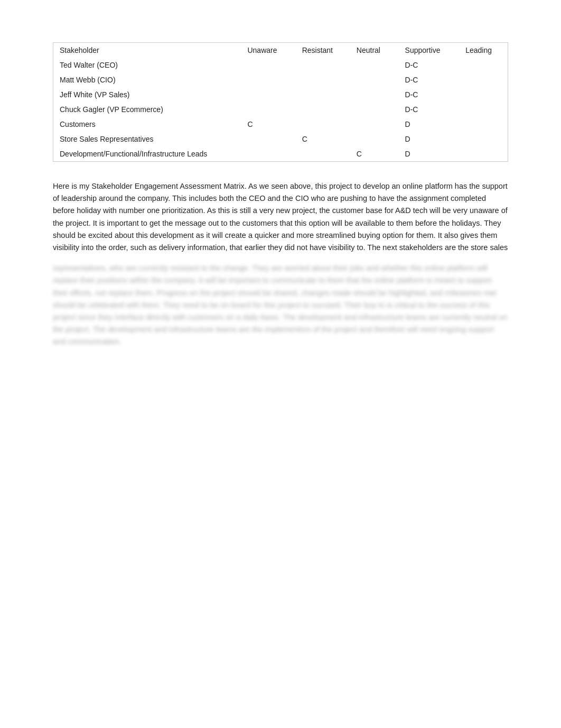 This screenshot has width=561, height=728. What do you see at coordinates (375, 154) in the screenshot?
I see `cell-neutral-6: C` at bounding box center [375, 154].